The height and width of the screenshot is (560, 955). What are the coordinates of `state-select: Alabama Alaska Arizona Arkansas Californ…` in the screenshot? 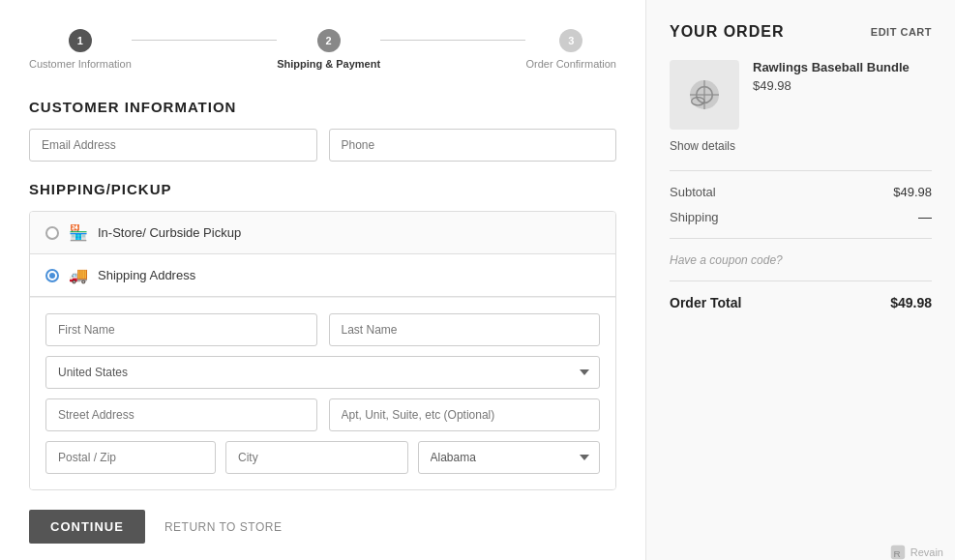 It's located at (509, 457).